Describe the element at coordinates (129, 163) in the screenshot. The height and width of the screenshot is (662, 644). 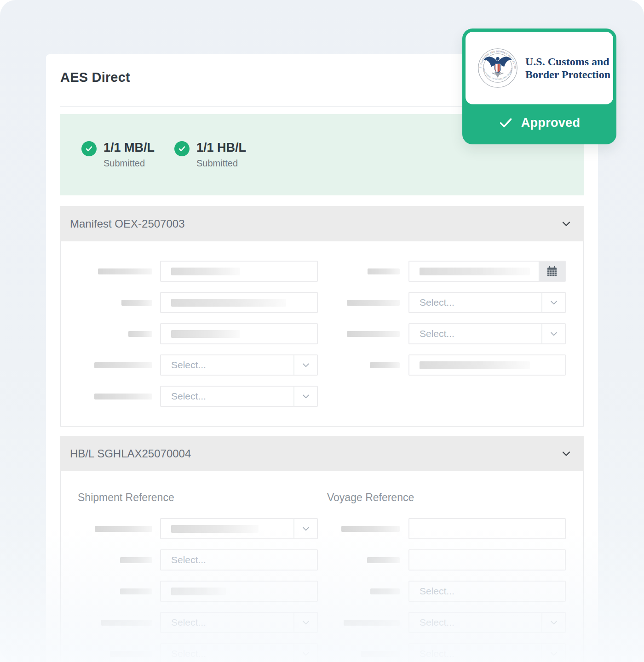
I see `mbl-state: Submitted` at that location.